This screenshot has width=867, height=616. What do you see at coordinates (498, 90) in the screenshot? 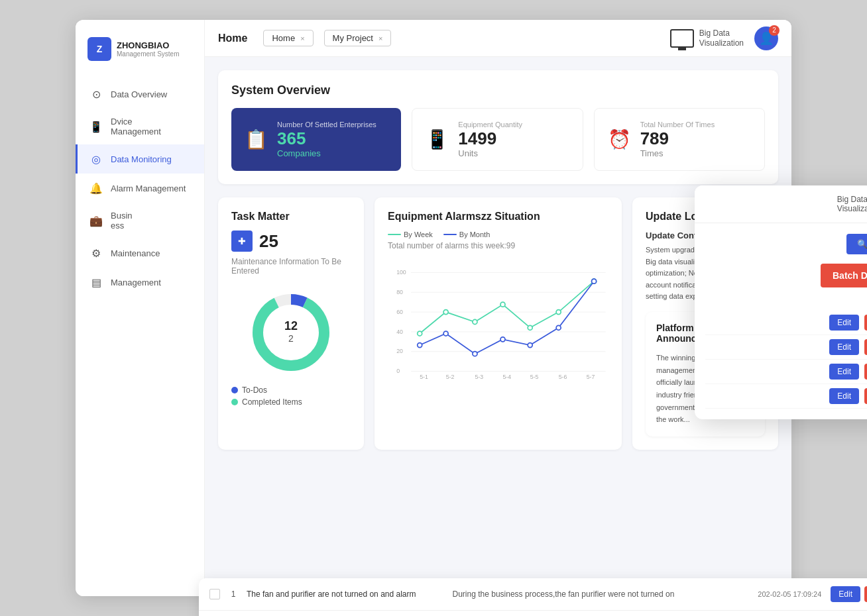
I see `system-overview-title: System Overview` at bounding box center [498, 90].